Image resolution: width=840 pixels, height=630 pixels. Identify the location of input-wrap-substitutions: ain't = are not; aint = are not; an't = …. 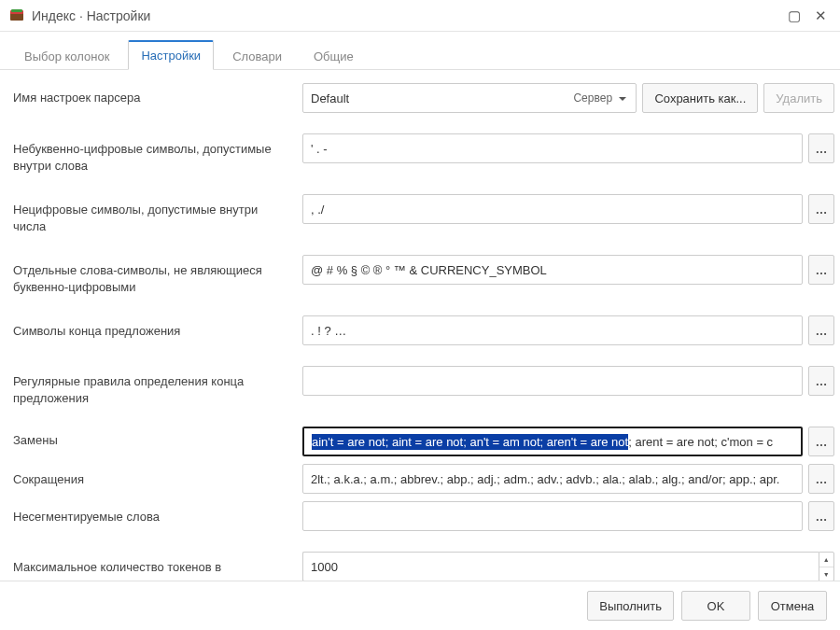
(553, 441).